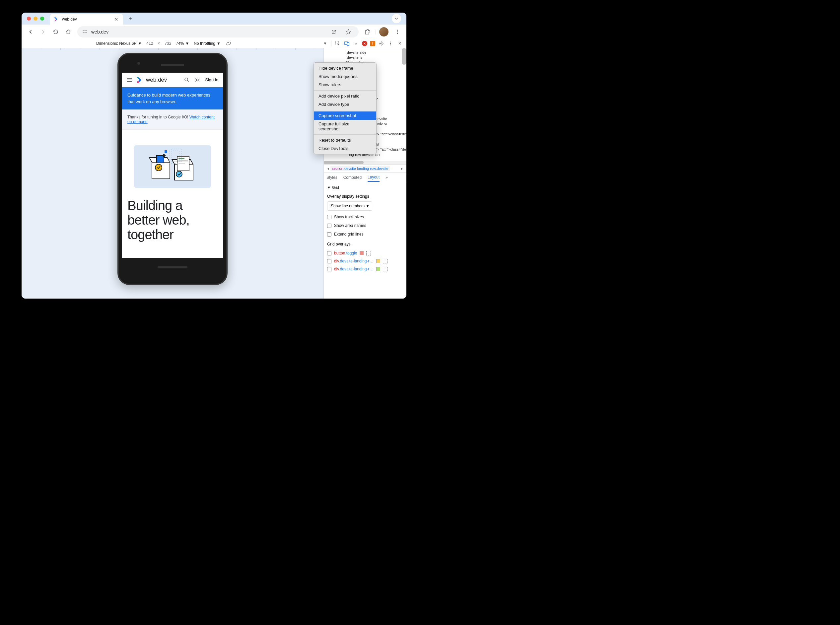 The height and width of the screenshot is (625, 840). I want to click on settings-gear-icon, so click(381, 44).